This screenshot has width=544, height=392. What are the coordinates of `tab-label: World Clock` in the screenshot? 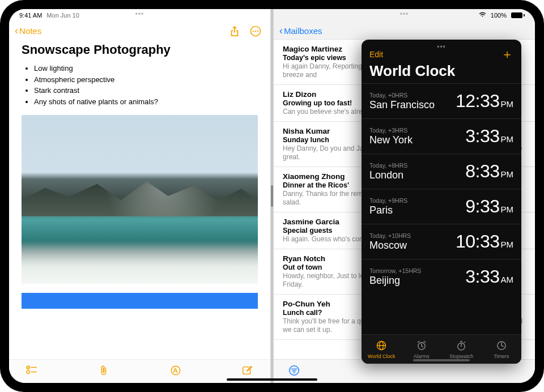 It's located at (381, 356).